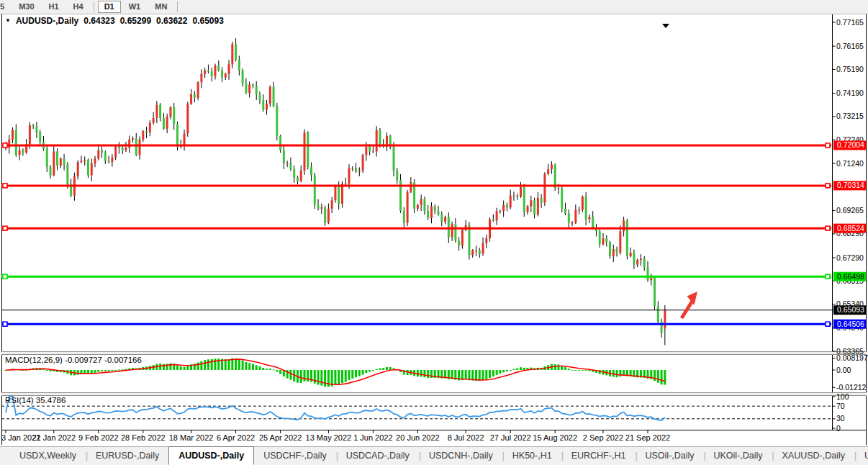 This screenshot has width=868, height=465. I want to click on timeframe-button-d1: D1, so click(109, 7).